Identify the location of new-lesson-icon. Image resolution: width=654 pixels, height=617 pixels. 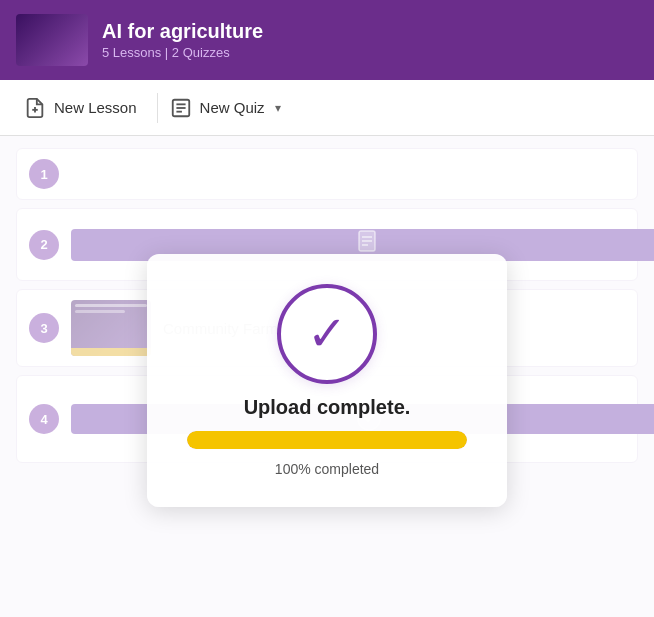
(35, 108).